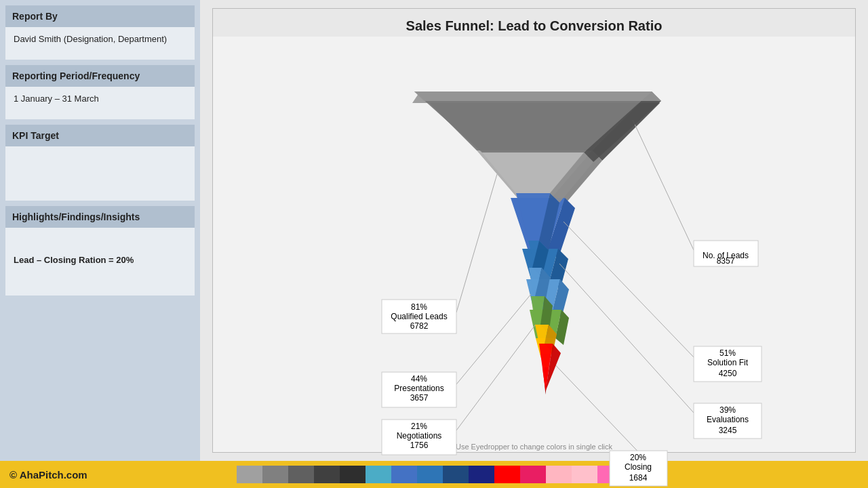 Image resolution: width=868 pixels, height=488 pixels. Describe the element at coordinates (538, 96) in the screenshot. I see `main-funnel-top-face` at that location.